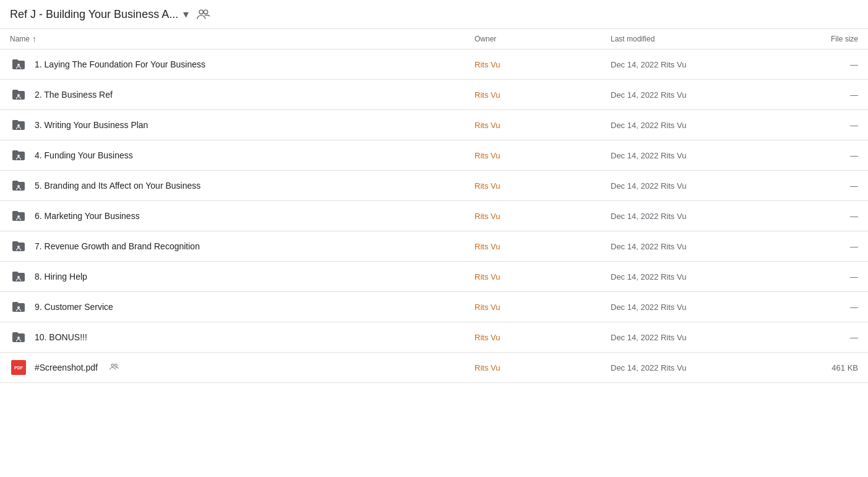  Describe the element at coordinates (434, 40) in the screenshot. I see `table-header: Name ↑ Owner Last modified File size` at that location.